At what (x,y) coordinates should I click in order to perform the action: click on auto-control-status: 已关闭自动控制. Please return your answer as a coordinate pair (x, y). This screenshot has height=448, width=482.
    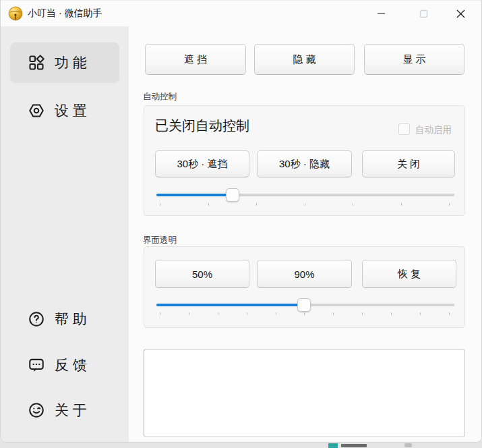
    Looking at the image, I should click on (202, 125).